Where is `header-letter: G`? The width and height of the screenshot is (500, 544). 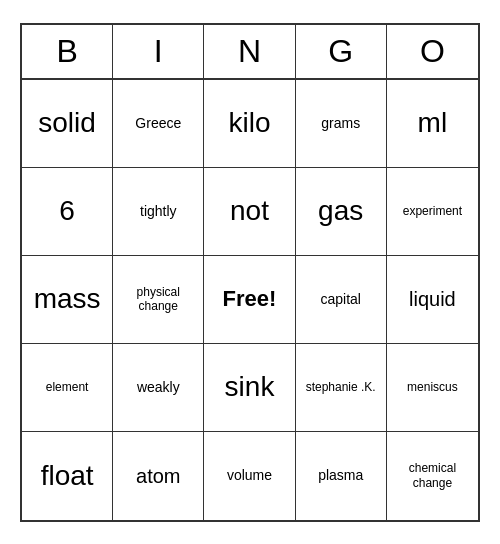 header-letter: G is located at coordinates (342, 52).